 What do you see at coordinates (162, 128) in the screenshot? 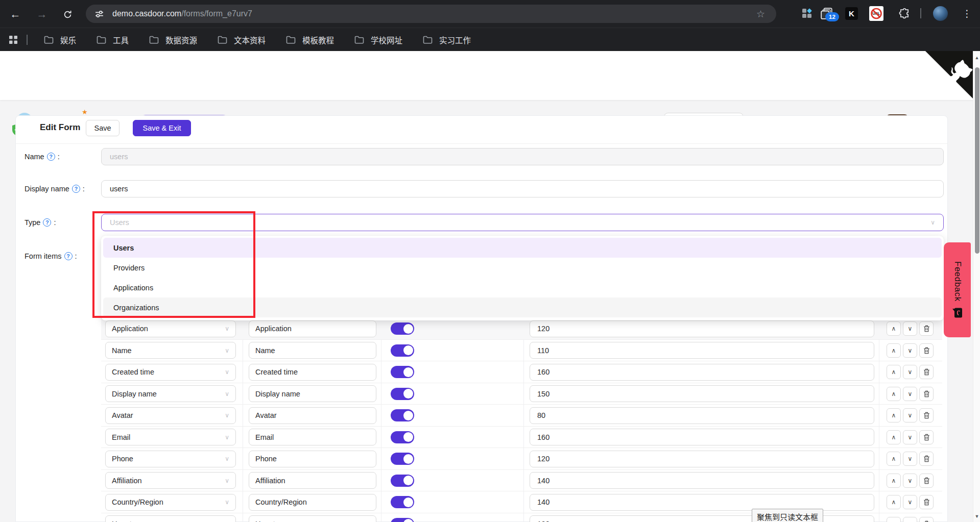
I see `save-exit-button: Save & Exit` at bounding box center [162, 128].